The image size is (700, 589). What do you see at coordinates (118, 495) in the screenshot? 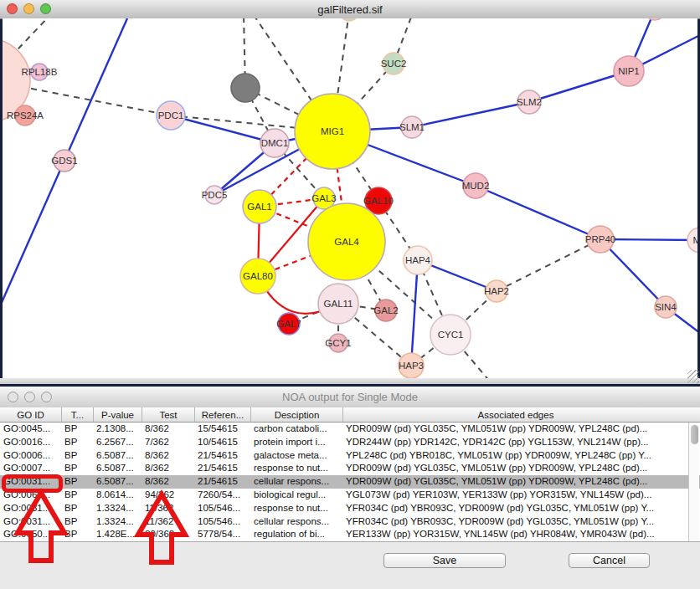
I see `cell: 8.0614...` at bounding box center [118, 495].